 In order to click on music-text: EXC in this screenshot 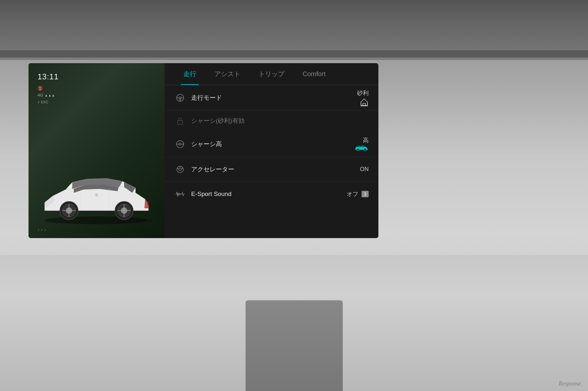, I will do `click(45, 102)`.